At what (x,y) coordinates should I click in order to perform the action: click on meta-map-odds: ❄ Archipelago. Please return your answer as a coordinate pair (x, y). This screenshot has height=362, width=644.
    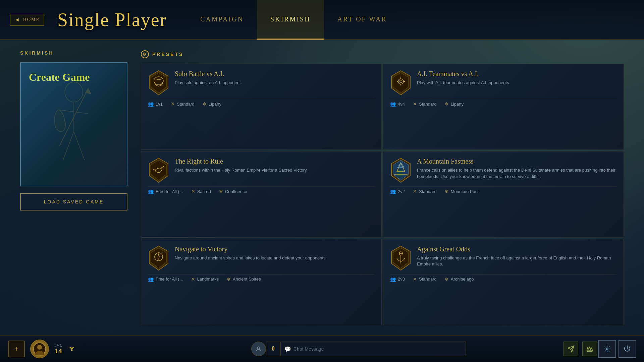
    Looking at the image, I should click on (460, 279).